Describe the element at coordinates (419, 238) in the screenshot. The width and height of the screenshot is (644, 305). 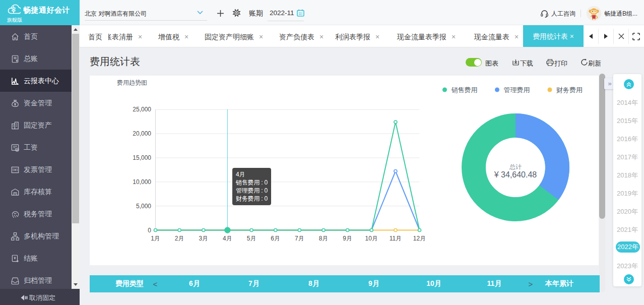
I see `svg-text: 12月` at that location.